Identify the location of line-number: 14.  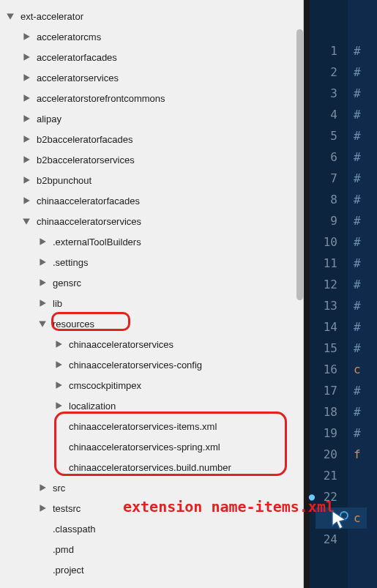
(324, 327).